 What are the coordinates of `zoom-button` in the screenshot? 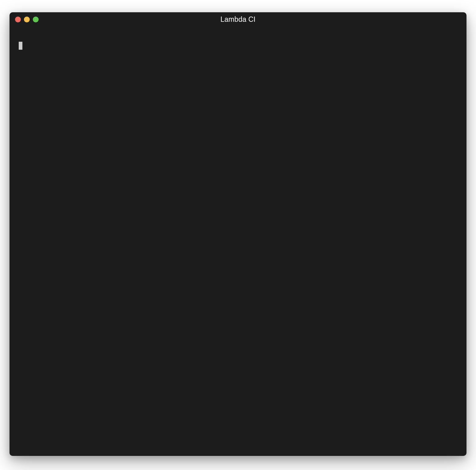 It's located at (36, 20).